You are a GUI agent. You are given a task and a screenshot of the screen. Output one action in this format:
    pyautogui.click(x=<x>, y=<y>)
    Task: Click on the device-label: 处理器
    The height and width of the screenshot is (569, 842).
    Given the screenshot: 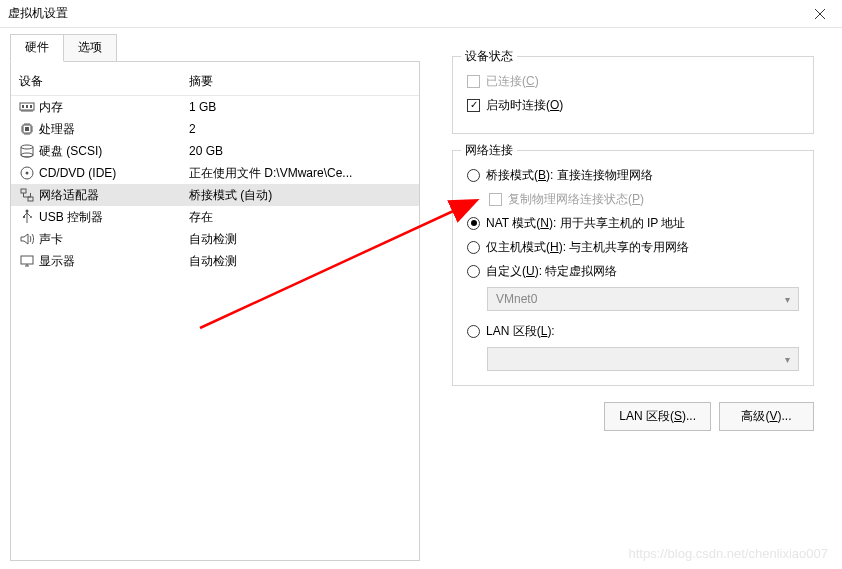 What is the action you would take?
    pyautogui.click(x=57, y=130)
    